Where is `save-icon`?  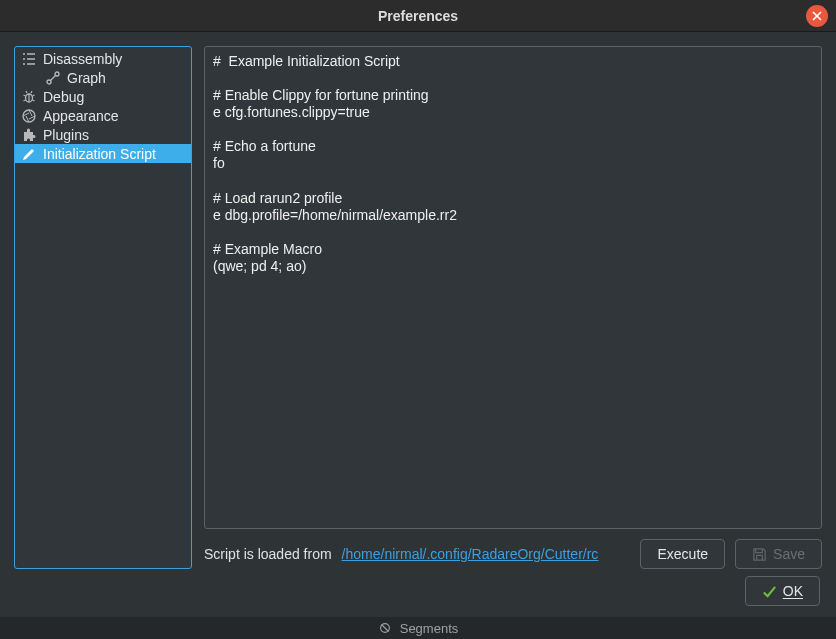
save-icon is located at coordinates (760, 554).